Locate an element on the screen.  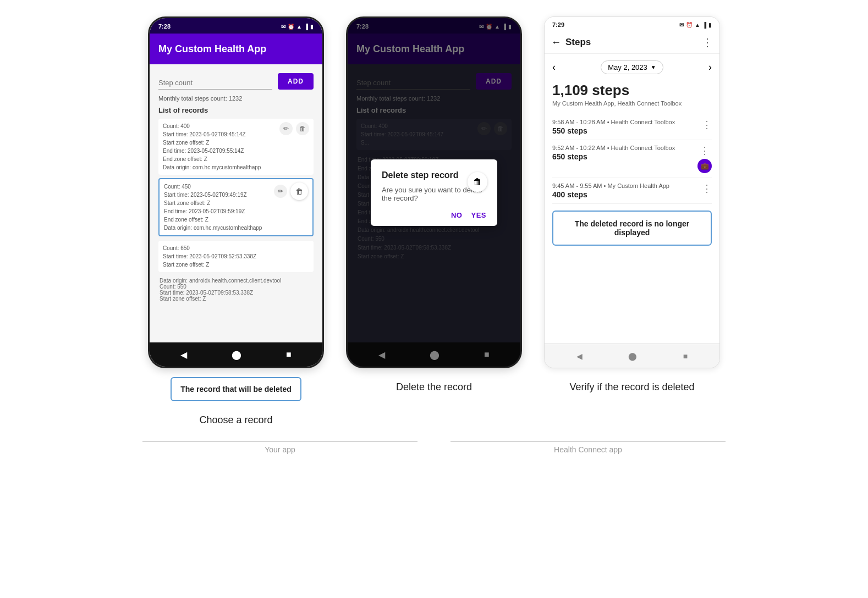
phone1-list-header: List of records is located at coordinates (236, 110).